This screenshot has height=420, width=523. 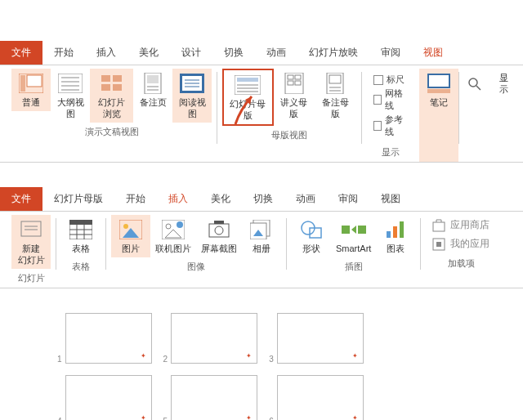 What do you see at coordinates (219, 236) in the screenshot?
I see `screenshot-button: 屏幕截图` at bounding box center [219, 236].